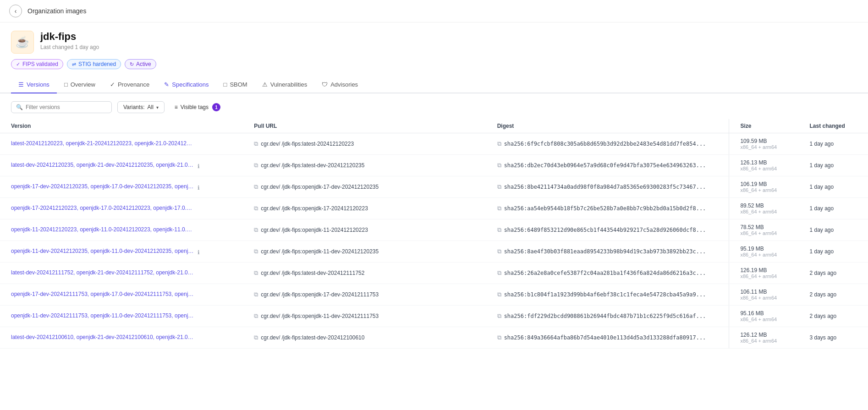 The image size is (868, 410). I want to click on pull-url-cell: ⧉ cgr.dev/ /jdk-fips:latest-dev-20241210…, so click(364, 338).